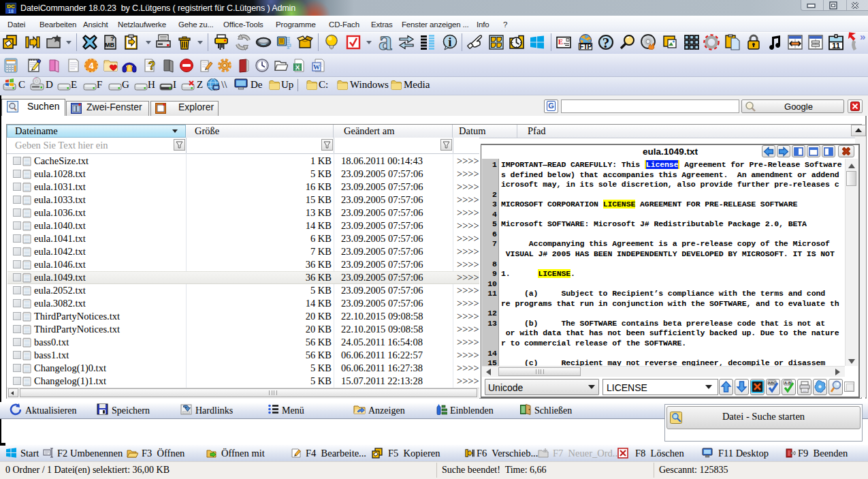 This screenshot has width=868, height=479. Describe the element at coordinates (11, 11) in the screenshot. I see `svg-text: 18` at that location.